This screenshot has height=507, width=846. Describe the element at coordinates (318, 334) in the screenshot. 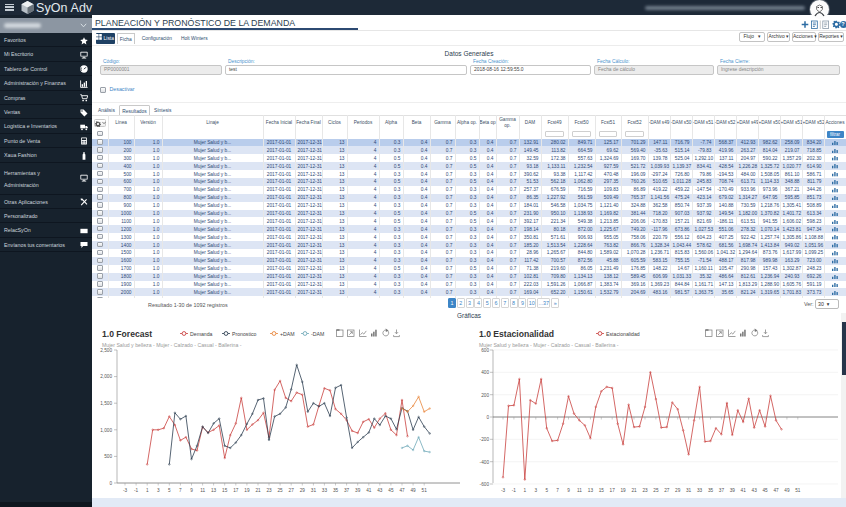

I see `svg-text: -DAM` at that location.